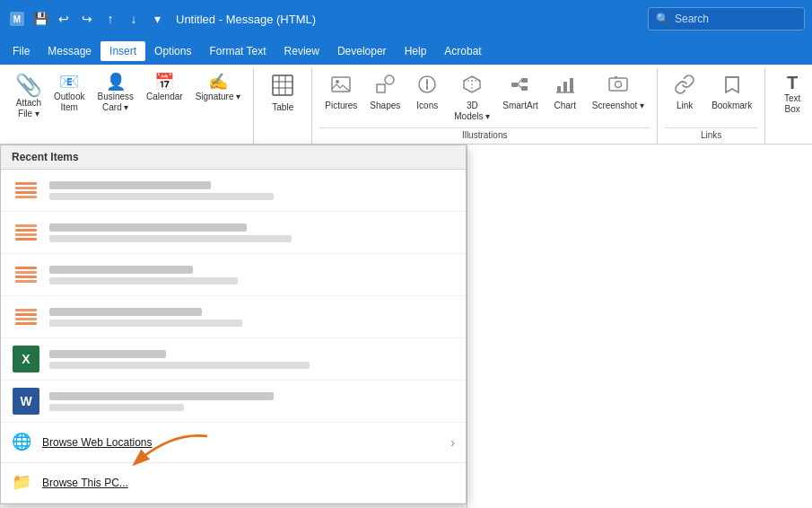 The image size is (812, 508). I want to click on search-box: 🔍, so click(727, 19).